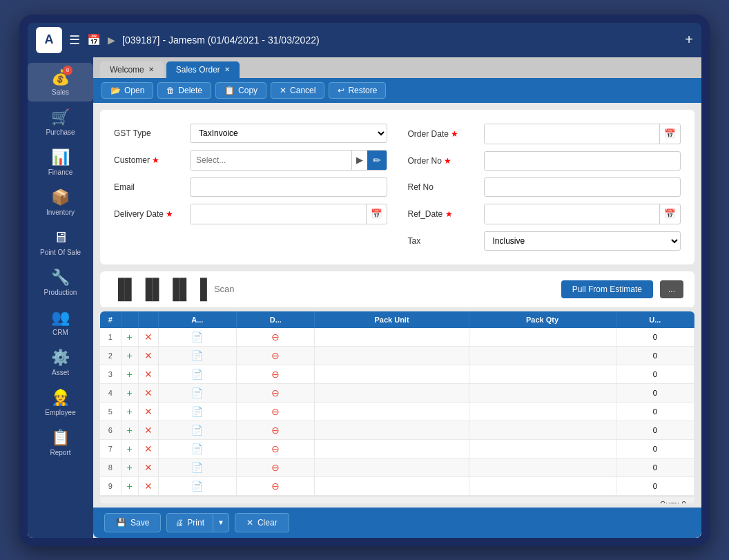  What do you see at coordinates (398, 467) in the screenshot?
I see `table-row: 8 + ✕ 📄 ⊖ 0` at bounding box center [398, 467].